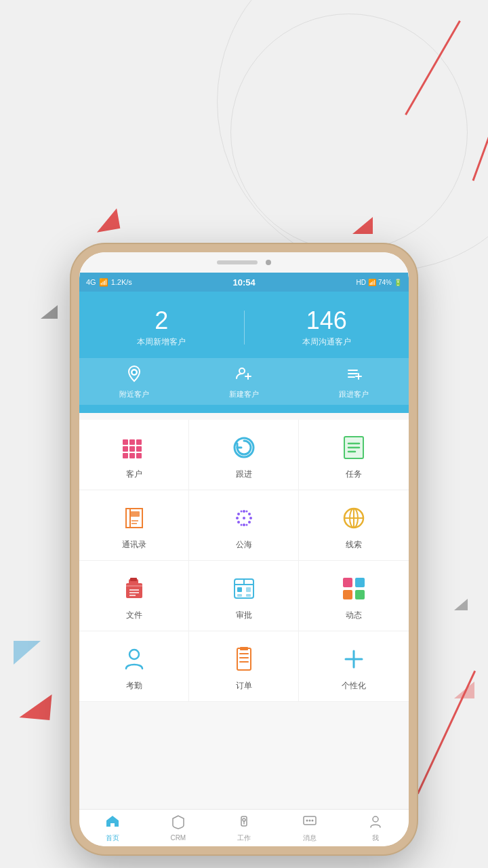 The height and width of the screenshot is (868, 488). What do you see at coordinates (244, 827) in the screenshot?
I see `bottom-nav: 首页 CRM 工作` at bounding box center [244, 827].